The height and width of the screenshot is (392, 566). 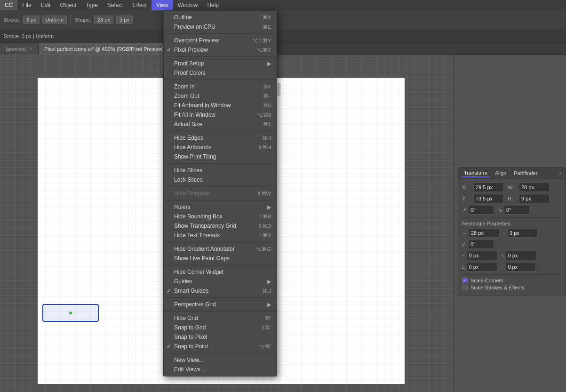 What do you see at coordinates (220, 207) in the screenshot?
I see `menu-rulers: Rulers ▶` at bounding box center [220, 207].